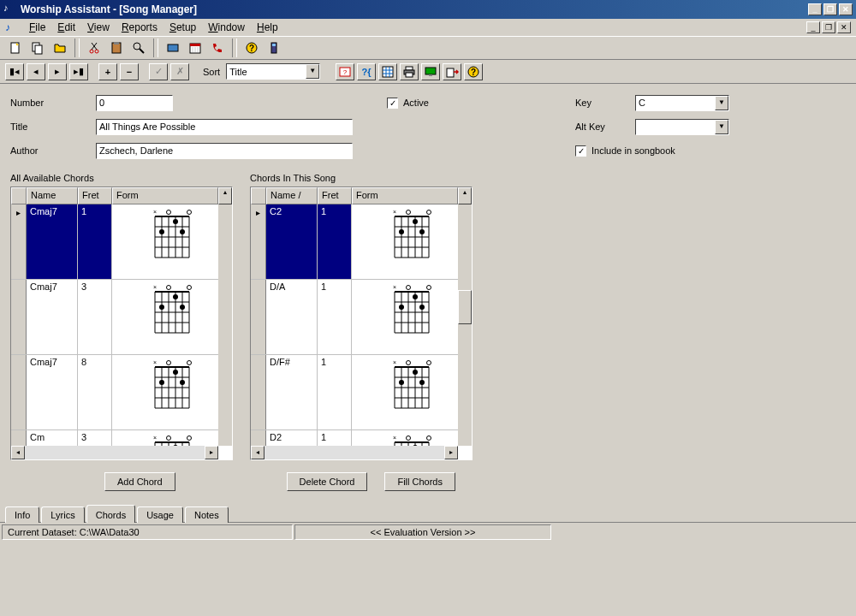 Image resolution: width=856 pixels, height=616 pixels. I want to click on tab-usage: Usage, so click(160, 515).